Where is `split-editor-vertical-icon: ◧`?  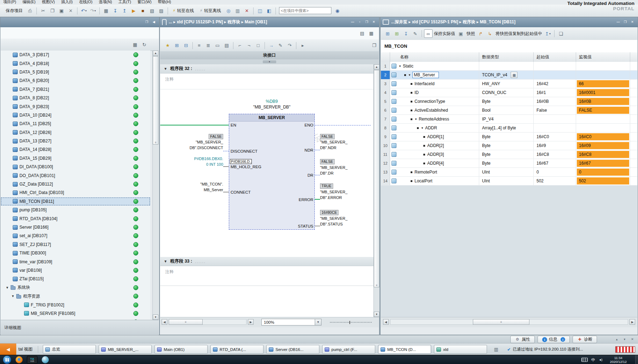
split-editor-vertical-icon: ◧ is located at coordinates (269, 11).